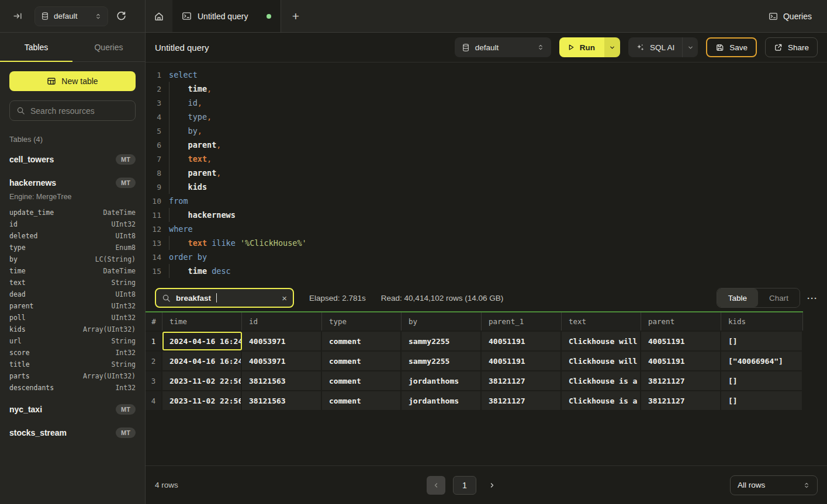  What do you see at coordinates (72, 224) in the screenshot?
I see `schema-row-id: idUInt32` at bounding box center [72, 224].